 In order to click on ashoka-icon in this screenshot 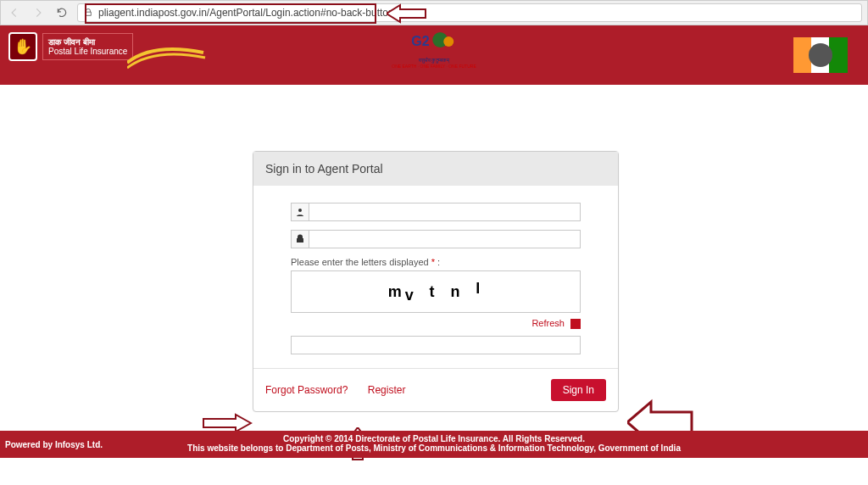, I will do `click(821, 55)`.